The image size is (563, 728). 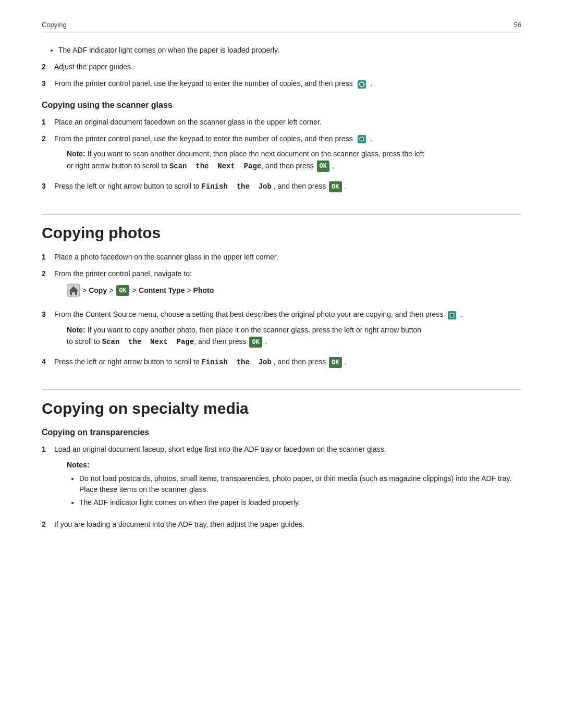 I want to click on step-text: If you are loading a document into the A…, so click(x=288, y=524).